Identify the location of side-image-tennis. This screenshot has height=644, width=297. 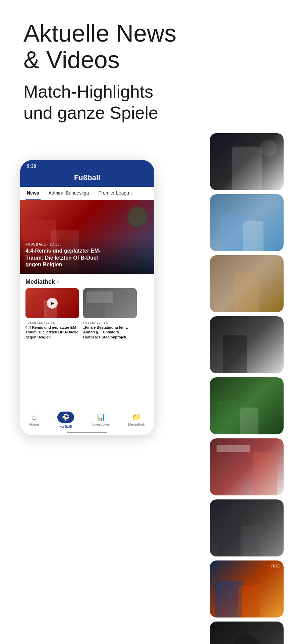
(247, 467).